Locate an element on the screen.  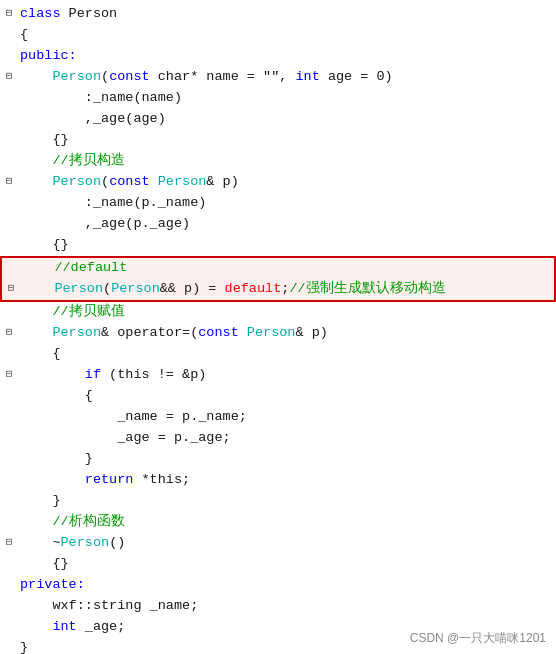
line-content: _name = p._name; is located at coordinates (287, 418).